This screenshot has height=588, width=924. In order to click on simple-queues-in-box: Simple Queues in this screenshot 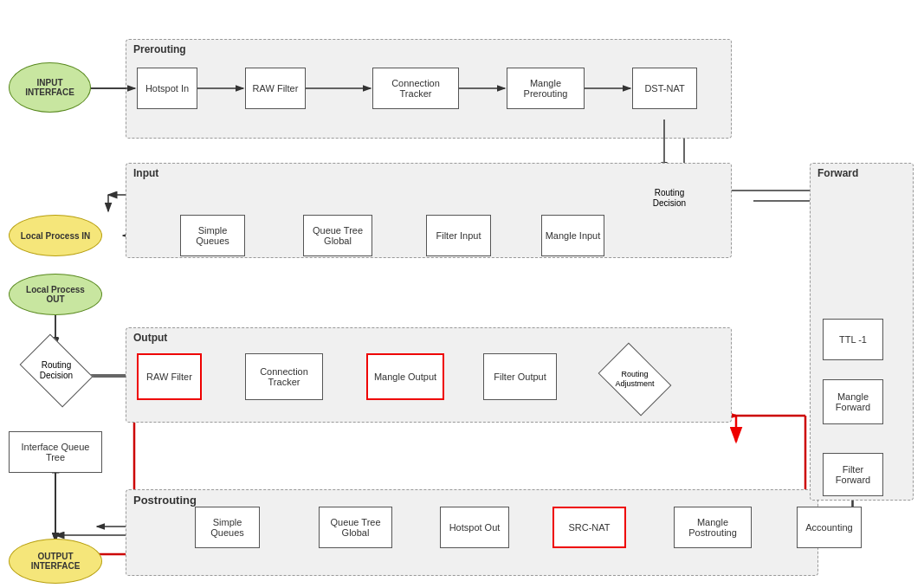, I will do `click(213, 236)`.